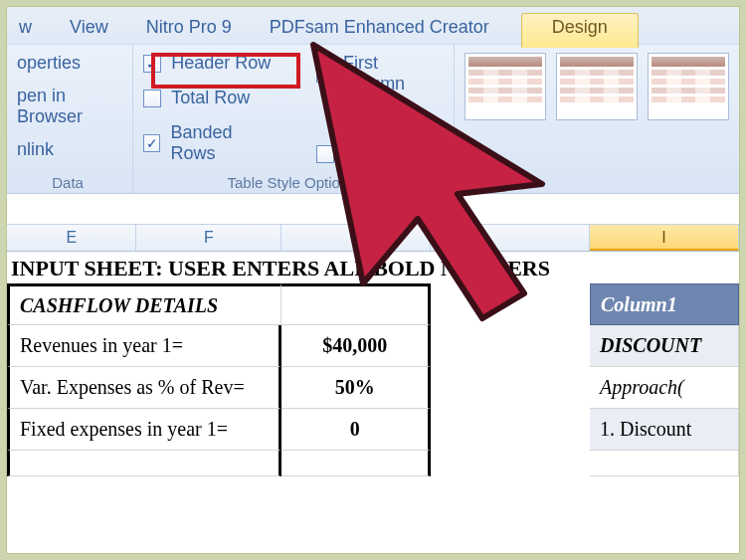 The width and height of the screenshot is (746, 560). I want to click on ribbon-group-data: operties pen in Browser nlink Data, so click(70, 119).